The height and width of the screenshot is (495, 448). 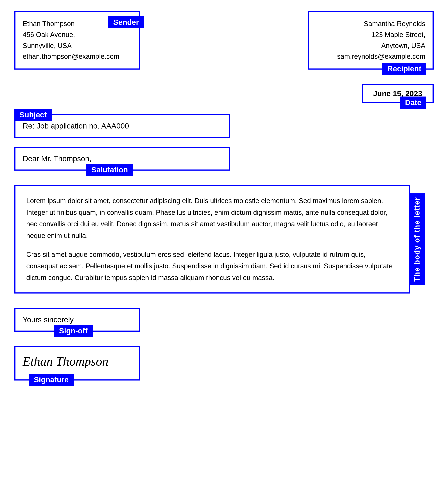 I want to click on recipient-email: sam.reynolds@example.com, so click(x=371, y=56).